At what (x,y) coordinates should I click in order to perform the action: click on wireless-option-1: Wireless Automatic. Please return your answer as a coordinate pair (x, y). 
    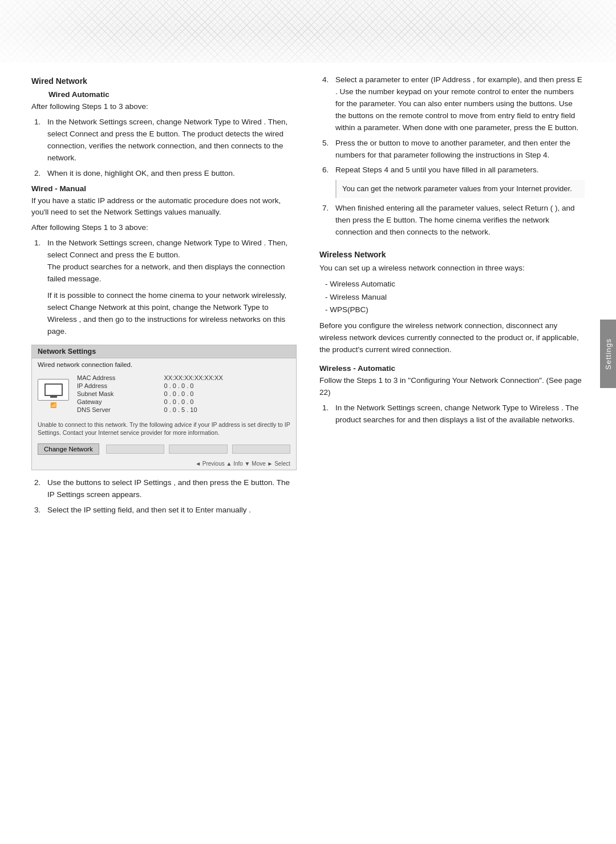
    Looking at the image, I should click on (455, 284).